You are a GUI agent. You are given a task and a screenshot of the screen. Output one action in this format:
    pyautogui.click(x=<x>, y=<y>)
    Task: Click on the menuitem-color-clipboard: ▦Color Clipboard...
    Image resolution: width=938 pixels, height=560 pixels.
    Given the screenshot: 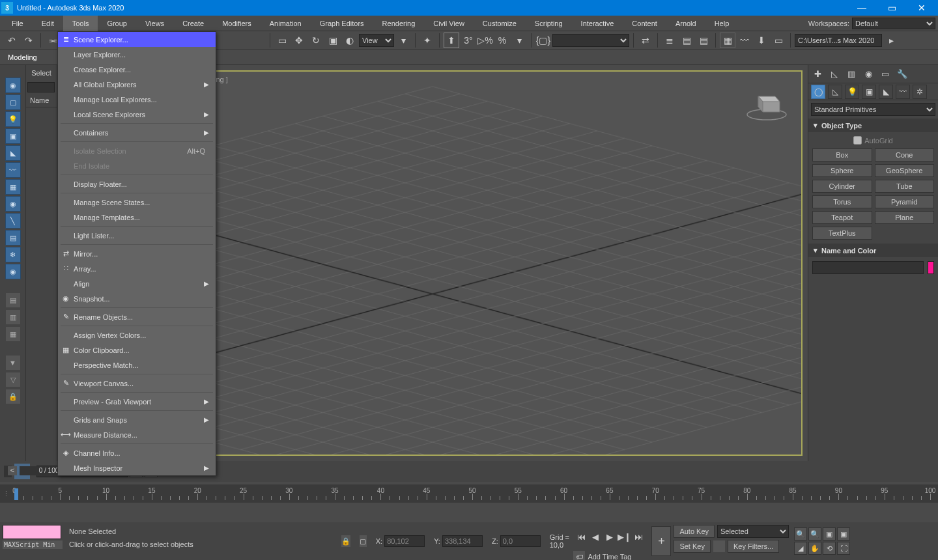 What is the action you would take?
    pyautogui.click(x=137, y=350)
    